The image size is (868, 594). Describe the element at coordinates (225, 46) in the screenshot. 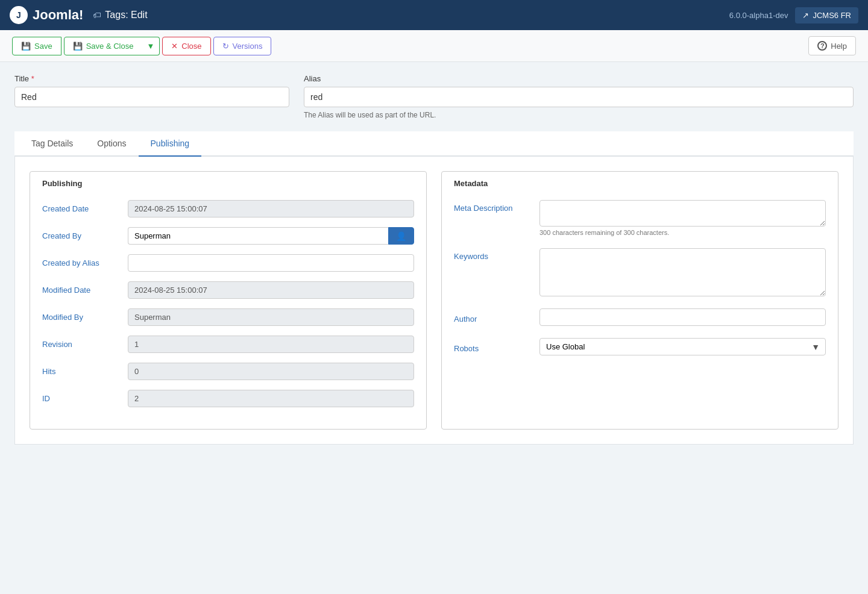

I see `versions-icon: ↻` at that location.